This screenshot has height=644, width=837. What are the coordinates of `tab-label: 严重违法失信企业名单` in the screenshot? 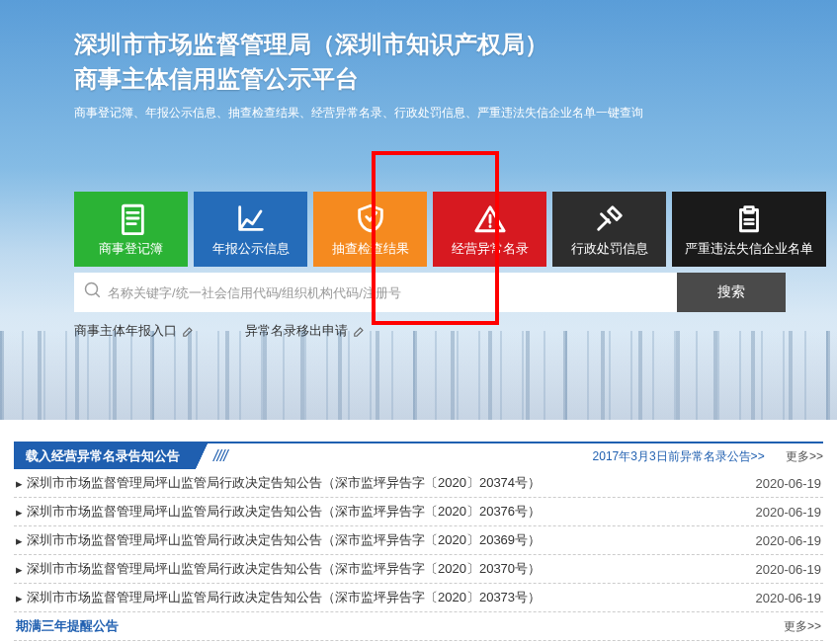 It's located at (749, 249).